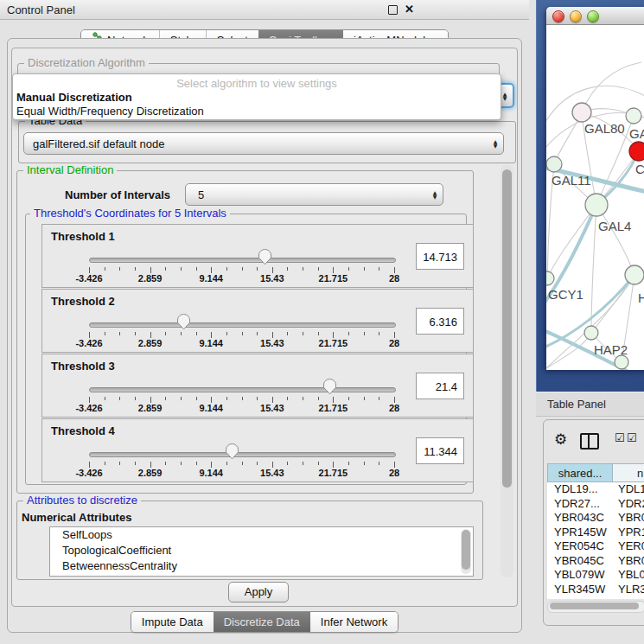  What do you see at coordinates (440, 451) in the screenshot?
I see `threshold-value-field: 11.344` at bounding box center [440, 451].